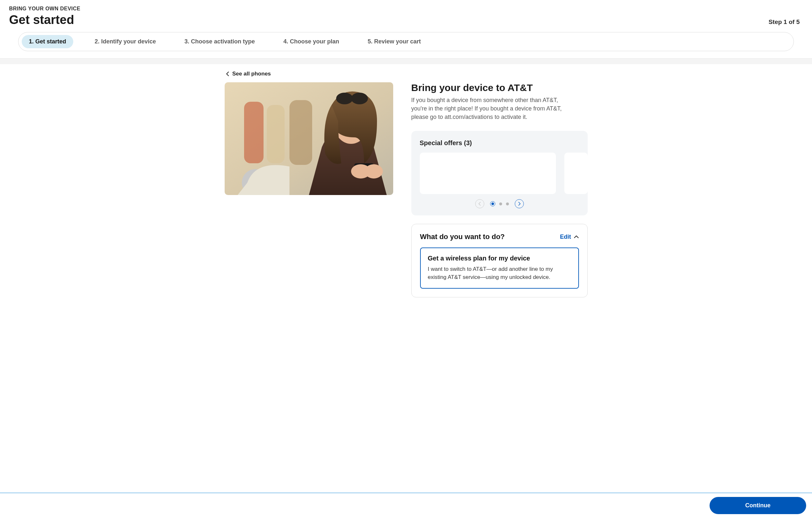 The image size is (812, 518). What do you see at coordinates (500, 268) in the screenshot?
I see `option-get-wireless-plan: Get a wireless plan for my device I want…` at bounding box center [500, 268].